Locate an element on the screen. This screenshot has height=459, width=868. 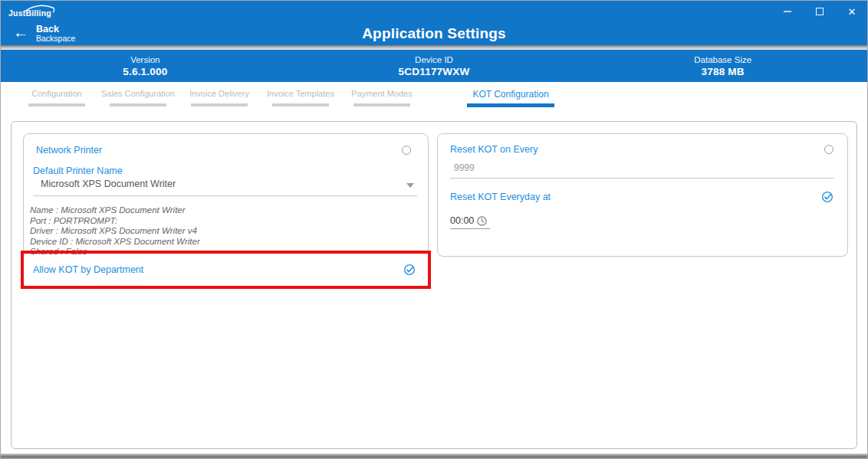
allow-kot-by-department-row: Allow KOT by Department is located at coordinates (225, 270).